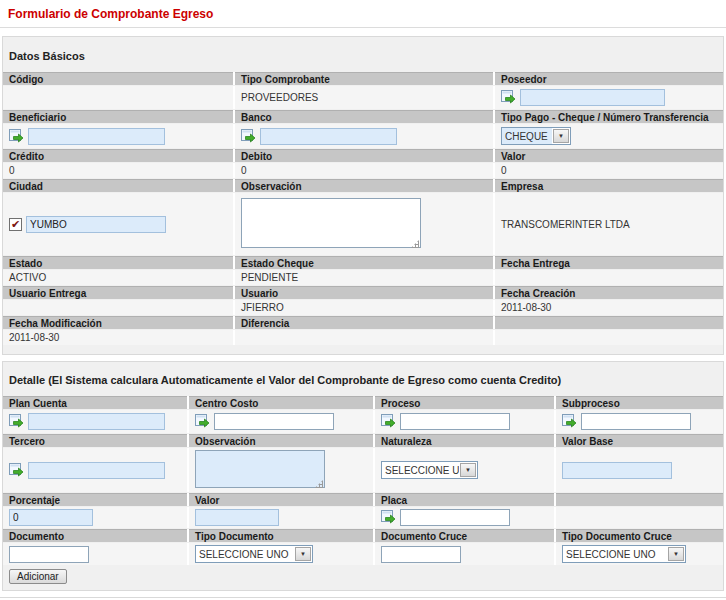  I want to click on label-documento: Documento, so click(95, 536).